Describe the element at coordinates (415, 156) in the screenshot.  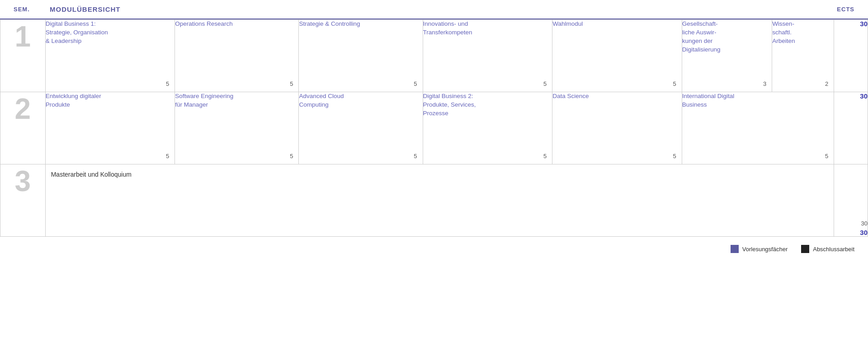
I see `module-ects-acc: 5` at that location.